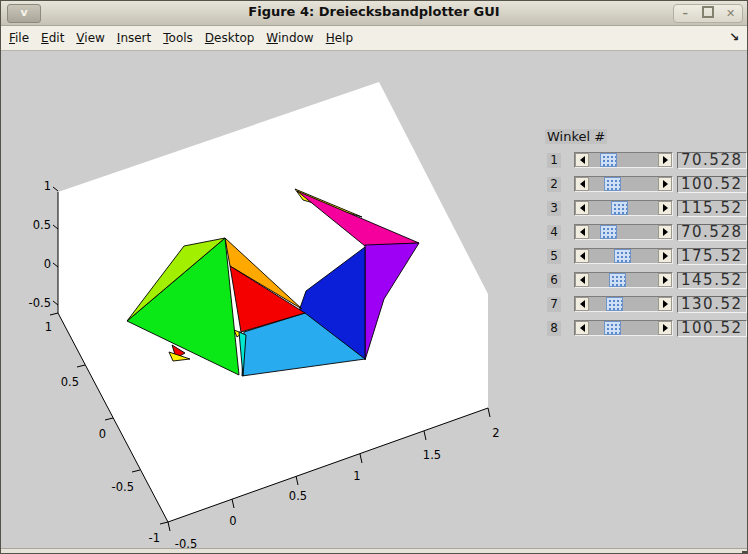 This screenshot has height=554, width=748. Describe the element at coordinates (340, 38) in the screenshot. I see `menu-item-help: Help` at that location.